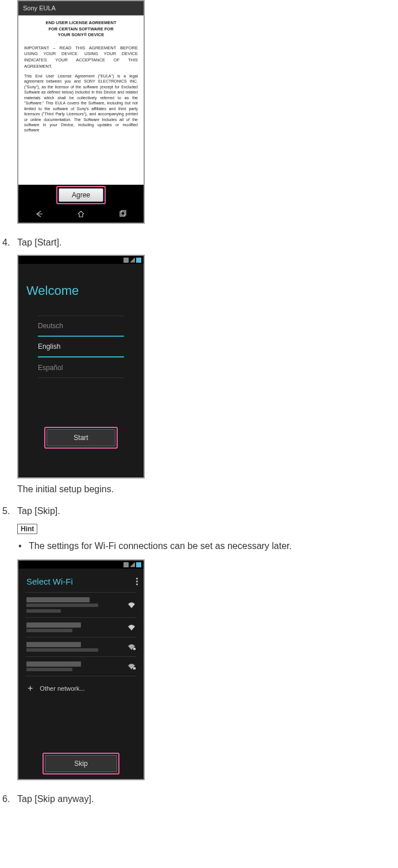  What do you see at coordinates (81, 214) in the screenshot?
I see `home-icon` at bounding box center [81, 214].